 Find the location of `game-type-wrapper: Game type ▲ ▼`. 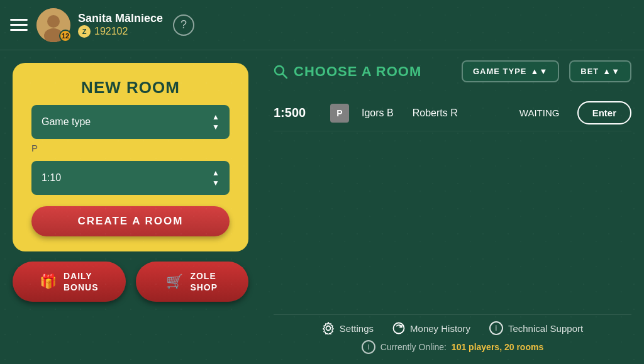

game-type-wrapper: Game type ▲ ▼ is located at coordinates (131, 122).